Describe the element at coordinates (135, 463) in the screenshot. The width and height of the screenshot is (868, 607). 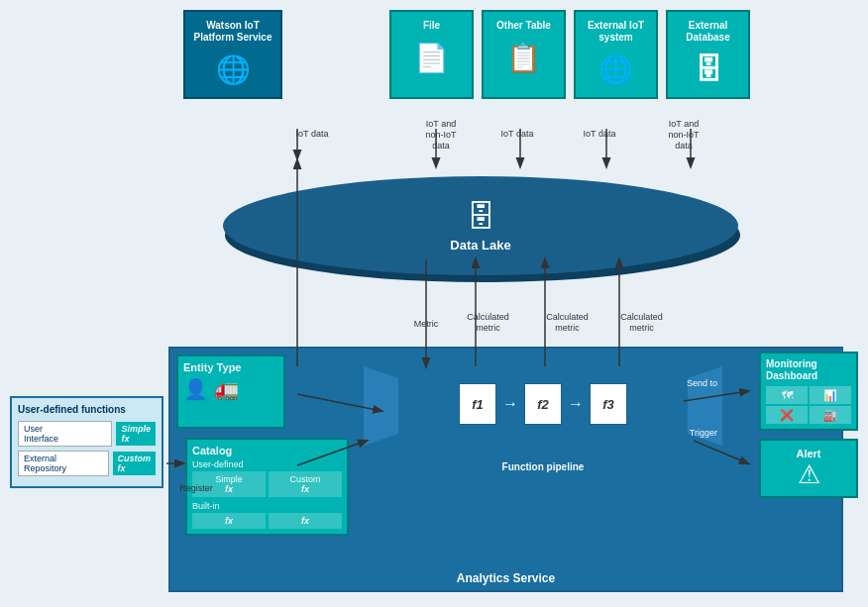
I see `external-repository-fx: Customfx` at that location.